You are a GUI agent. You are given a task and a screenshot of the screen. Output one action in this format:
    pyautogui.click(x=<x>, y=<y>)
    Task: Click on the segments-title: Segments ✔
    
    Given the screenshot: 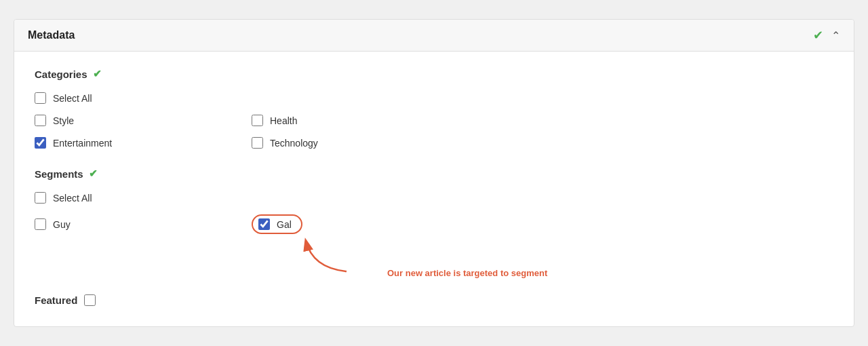 What is the action you would take?
    pyautogui.click(x=434, y=174)
    